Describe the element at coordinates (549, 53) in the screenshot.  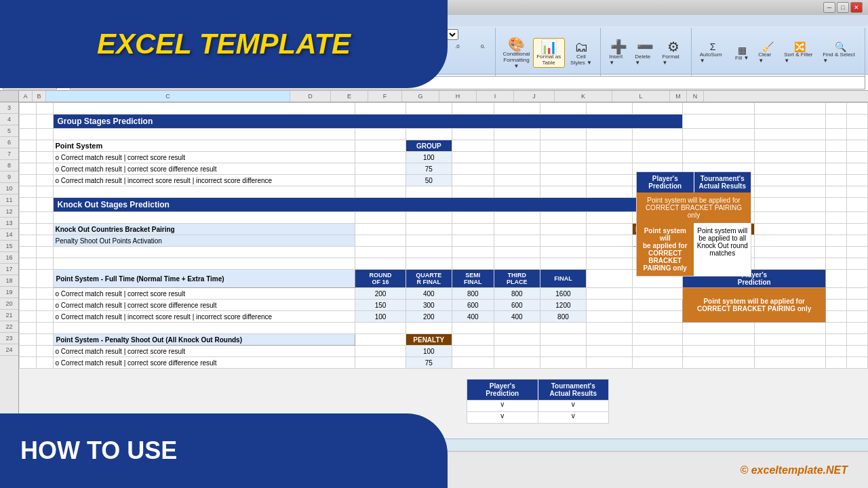
I see `format-as-table-button: 📊 Format as Table` at that location.